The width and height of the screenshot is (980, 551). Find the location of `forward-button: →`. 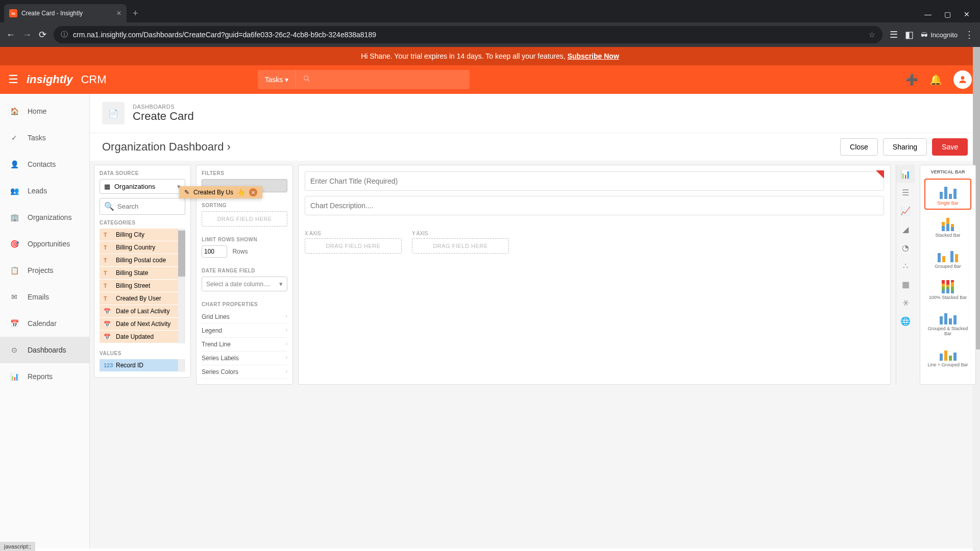

forward-button: → is located at coordinates (27, 35).